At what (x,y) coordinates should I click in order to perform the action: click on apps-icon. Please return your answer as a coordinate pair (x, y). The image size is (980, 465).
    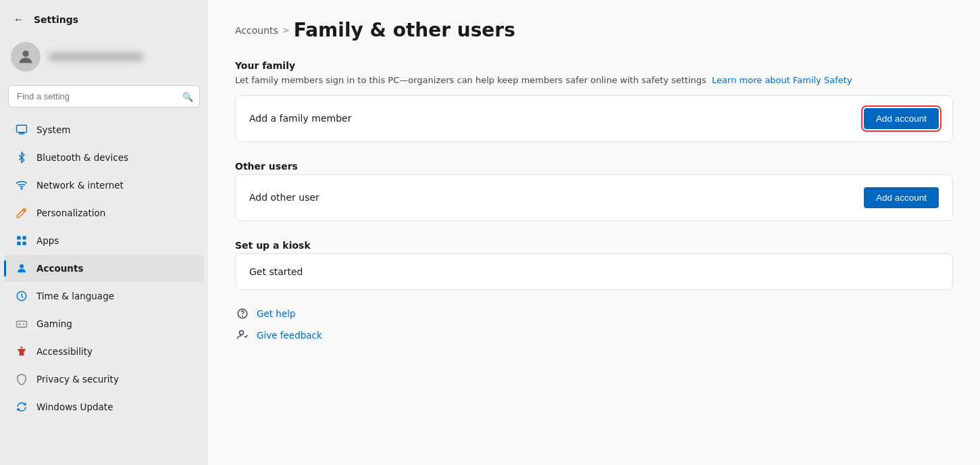
    Looking at the image, I should click on (22, 241).